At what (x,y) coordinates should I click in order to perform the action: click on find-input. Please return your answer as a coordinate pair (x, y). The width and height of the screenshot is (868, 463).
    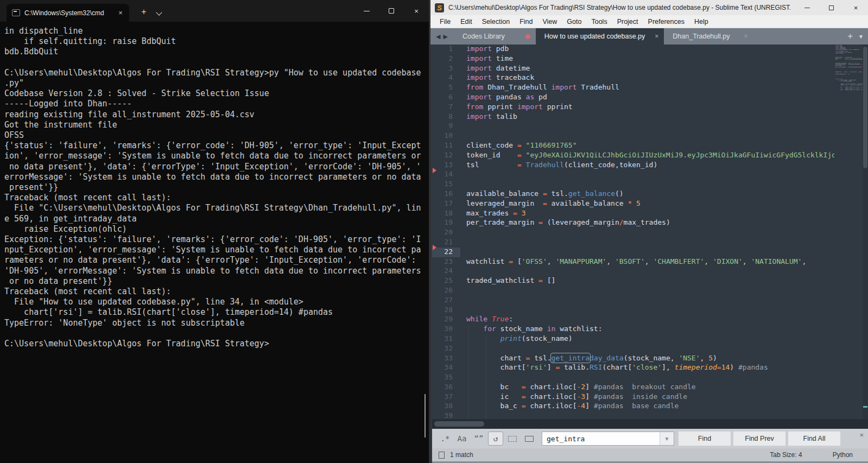
    Looking at the image, I should click on (601, 439).